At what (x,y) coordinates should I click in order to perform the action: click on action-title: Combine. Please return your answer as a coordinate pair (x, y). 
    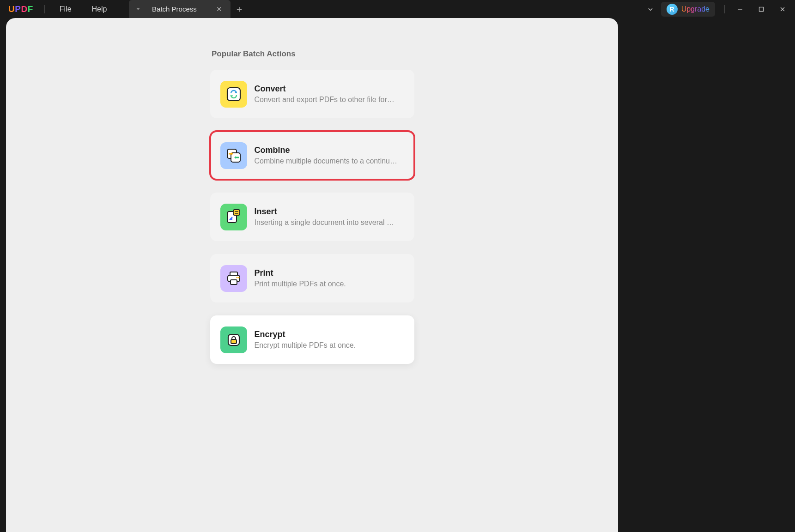
    Looking at the image, I should click on (326, 151).